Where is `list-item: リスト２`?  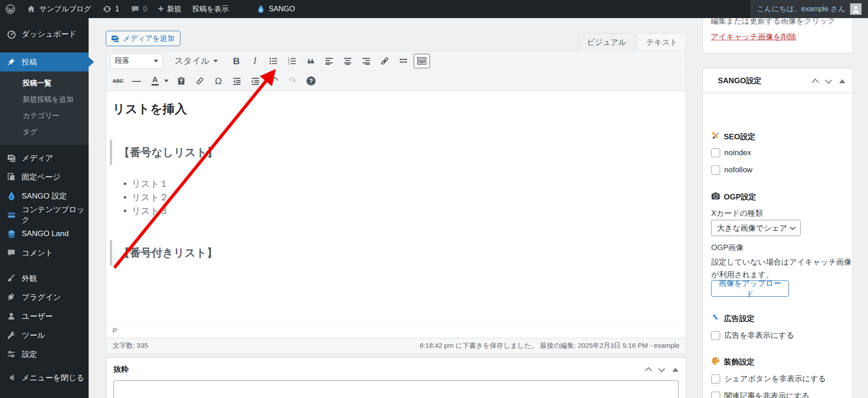
list-item: リスト２ is located at coordinates (404, 197).